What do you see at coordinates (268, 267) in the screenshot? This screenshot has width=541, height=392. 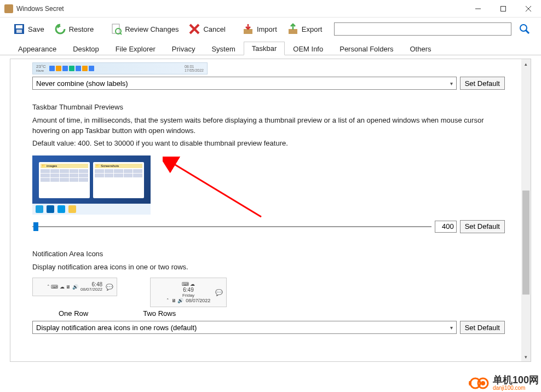 I see `notification-desc: Display notification area icons in one o…` at bounding box center [268, 267].